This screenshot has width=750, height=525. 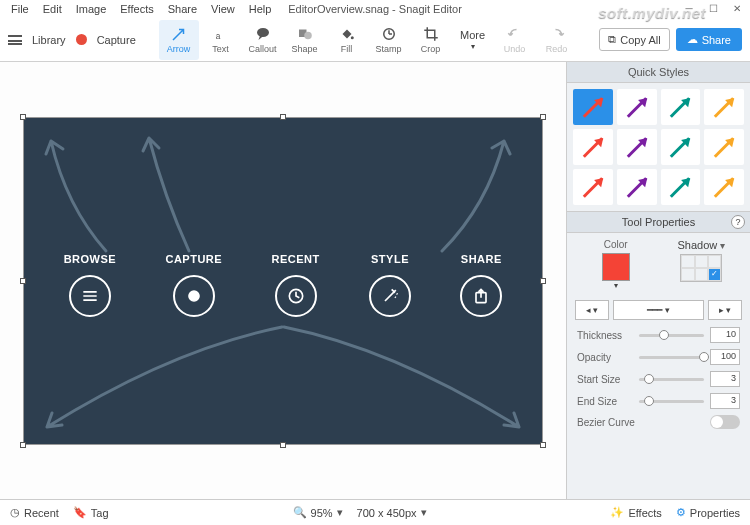 What do you see at coordinates (713, 8) in the screenshot?
I see `maximize-button: ☐` at bounding box center [713, 8].